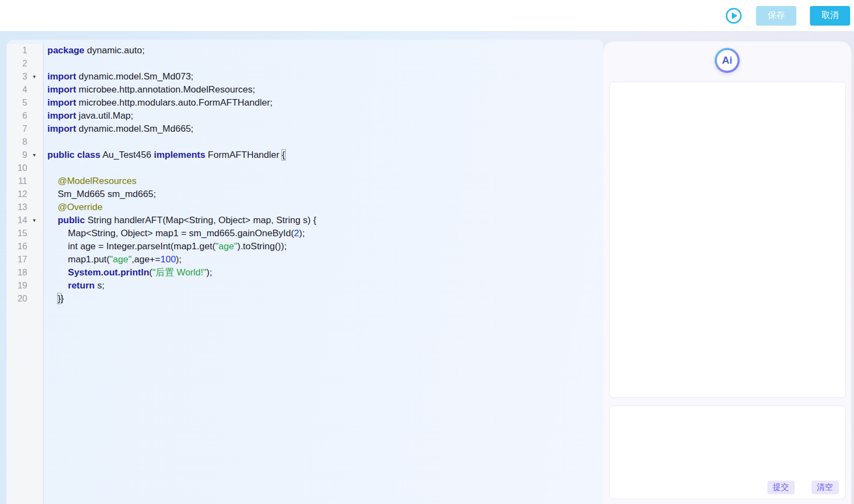 The width and height of the screenshot is (854, 504). I want to click on gutter: 11, so click(25, 181).